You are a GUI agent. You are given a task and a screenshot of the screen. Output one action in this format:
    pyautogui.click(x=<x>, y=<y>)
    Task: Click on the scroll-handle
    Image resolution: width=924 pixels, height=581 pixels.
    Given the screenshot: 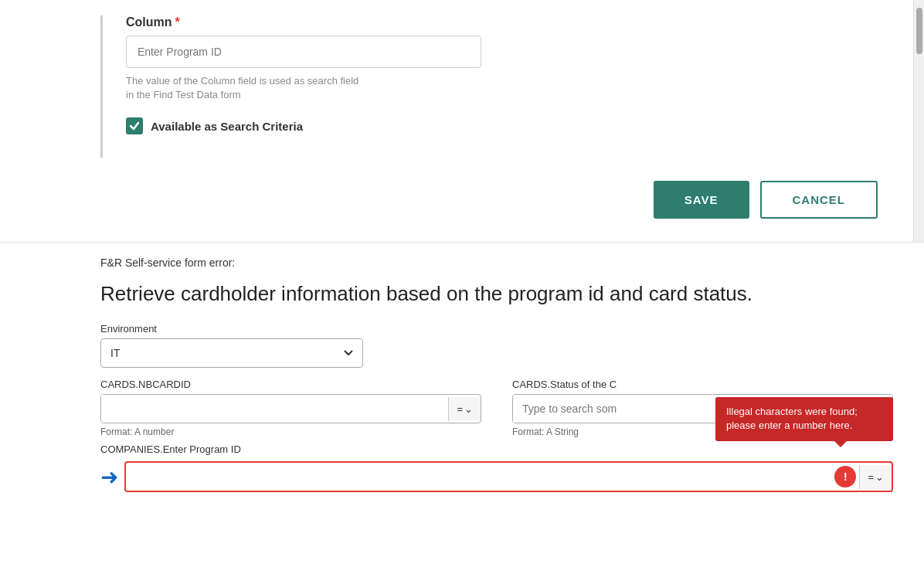 What is the action you would take?
    pyautogui.click(x=919, y=121)
    